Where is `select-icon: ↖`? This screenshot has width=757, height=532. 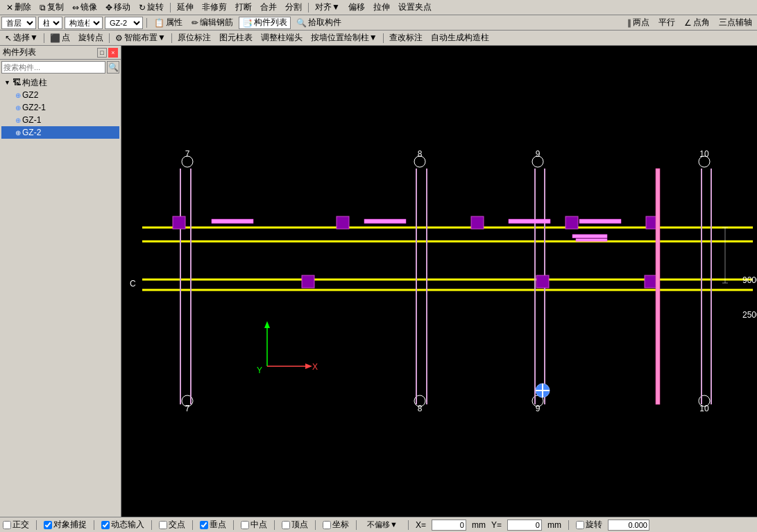 select-icon: ↖ is located at coordinates (8, 38).